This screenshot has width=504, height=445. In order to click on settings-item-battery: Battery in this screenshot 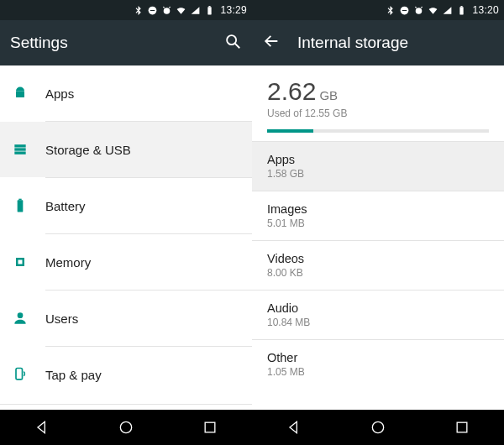, I will do `click(126, 206)`.